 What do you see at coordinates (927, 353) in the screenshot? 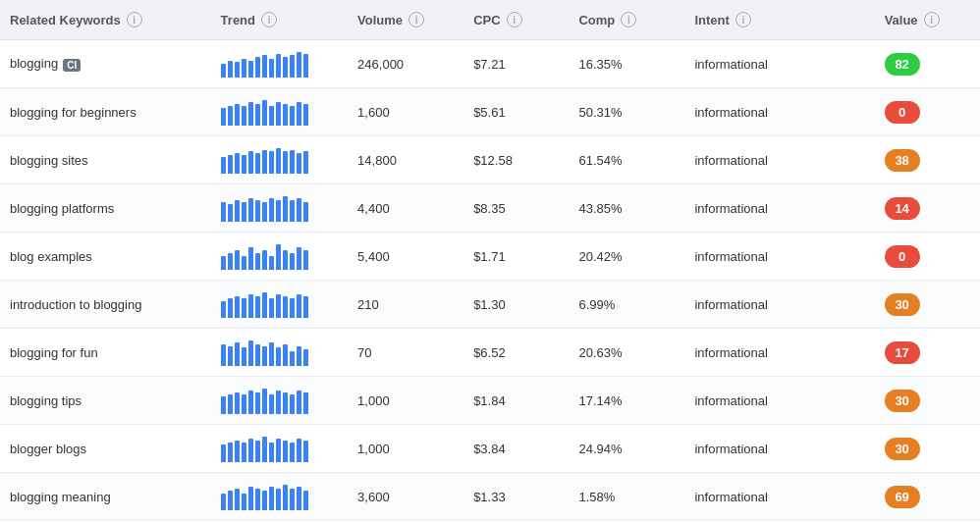
I see `value-cell: 17` at bounding box center [927, 353].